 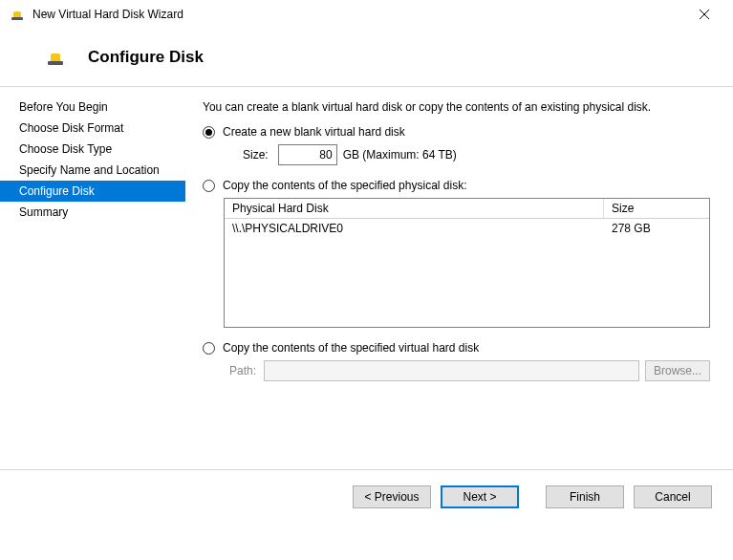 I want to click on cancel-button: Cancel, so click(x=673, y=497).